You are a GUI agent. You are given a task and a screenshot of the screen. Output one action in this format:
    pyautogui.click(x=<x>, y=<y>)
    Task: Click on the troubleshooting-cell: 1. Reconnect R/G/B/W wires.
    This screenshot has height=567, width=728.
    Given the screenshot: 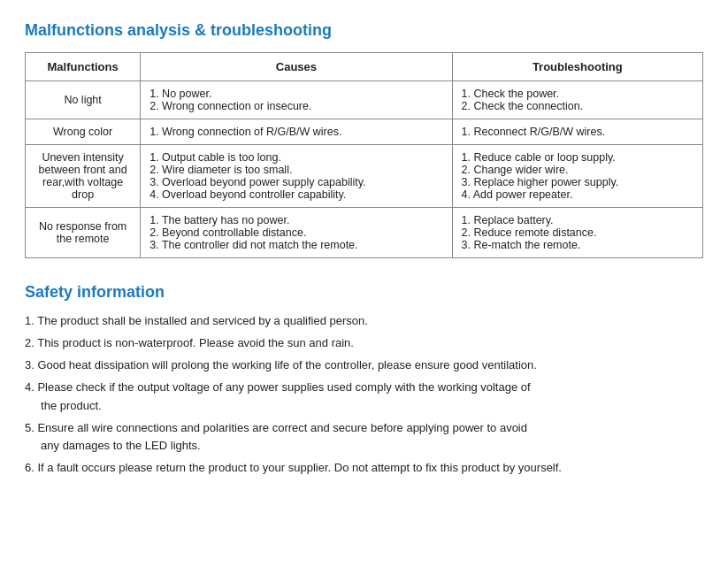 What is the action you would take?
    pyautogui.click(x=577, y=133)
    